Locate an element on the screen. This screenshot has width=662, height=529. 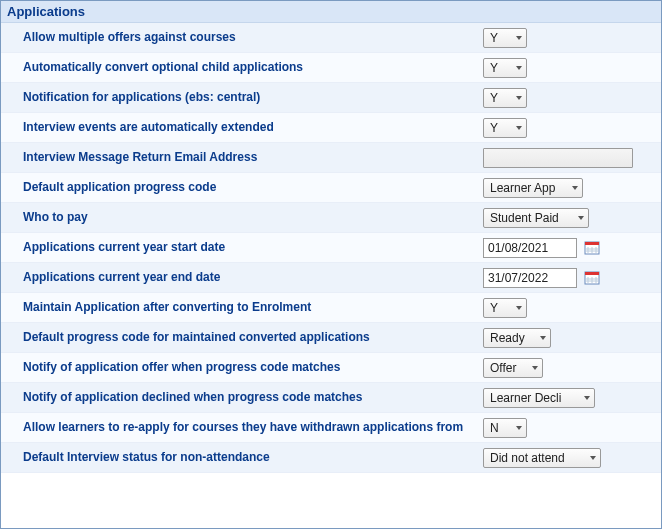
row-default-interview-nonattend: Default Interview status for non-attenda… is located at coordinates (331, 458).